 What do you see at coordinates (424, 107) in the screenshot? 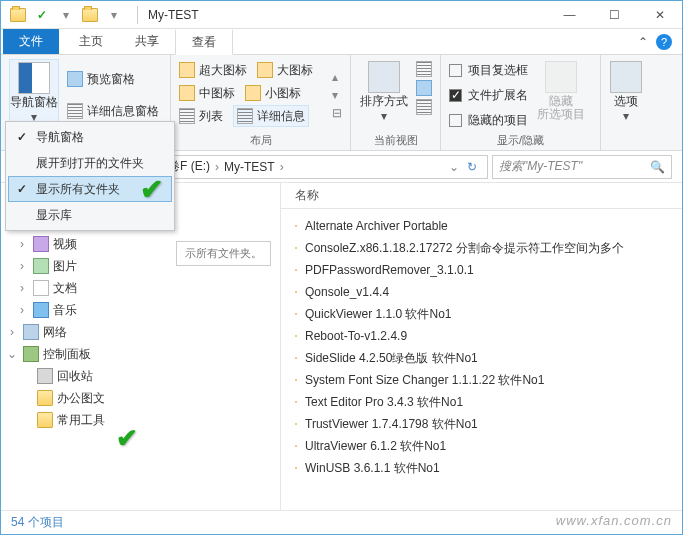
I see `sizecolumns-icon` at bounding box center [424, 107].